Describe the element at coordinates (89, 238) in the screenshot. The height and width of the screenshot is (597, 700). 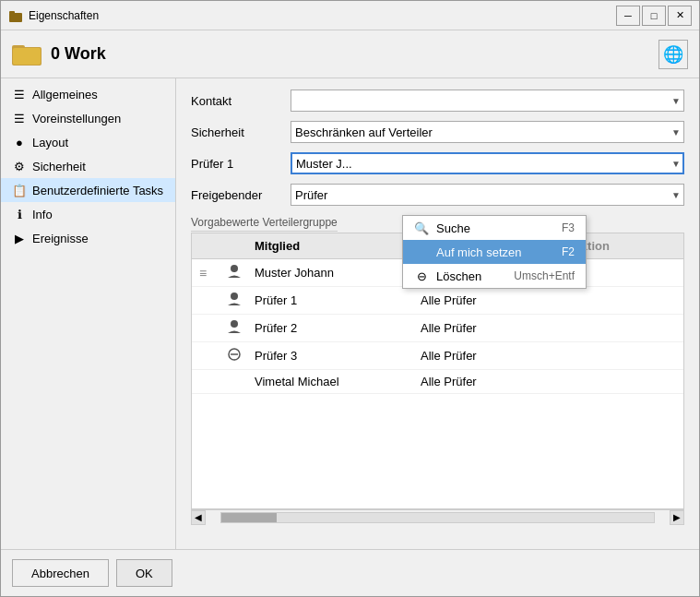
I see `sidebar-item-ereignisse: ▶ Ereignisse` at that location.